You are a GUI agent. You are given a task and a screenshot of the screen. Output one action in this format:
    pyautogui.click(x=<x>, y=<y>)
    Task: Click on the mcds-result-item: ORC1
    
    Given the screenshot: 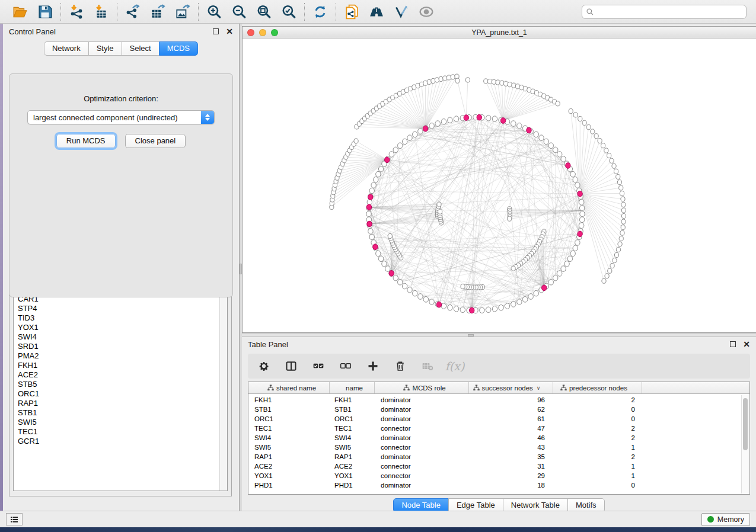 What is the action you would take?
    pyautogui.click(x=119, y=394)
    